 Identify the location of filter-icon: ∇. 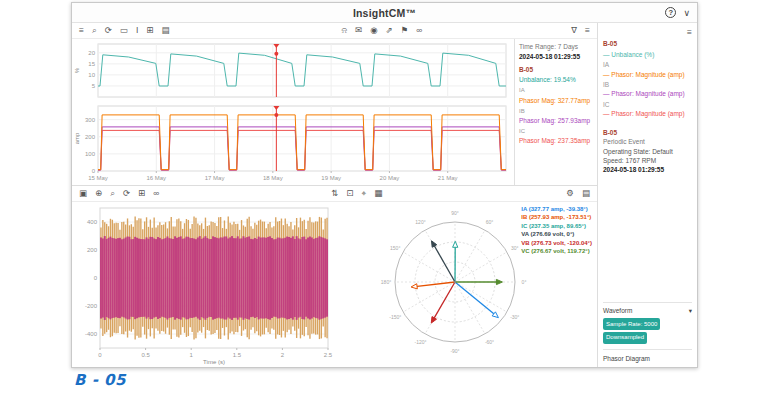
(574, 30).